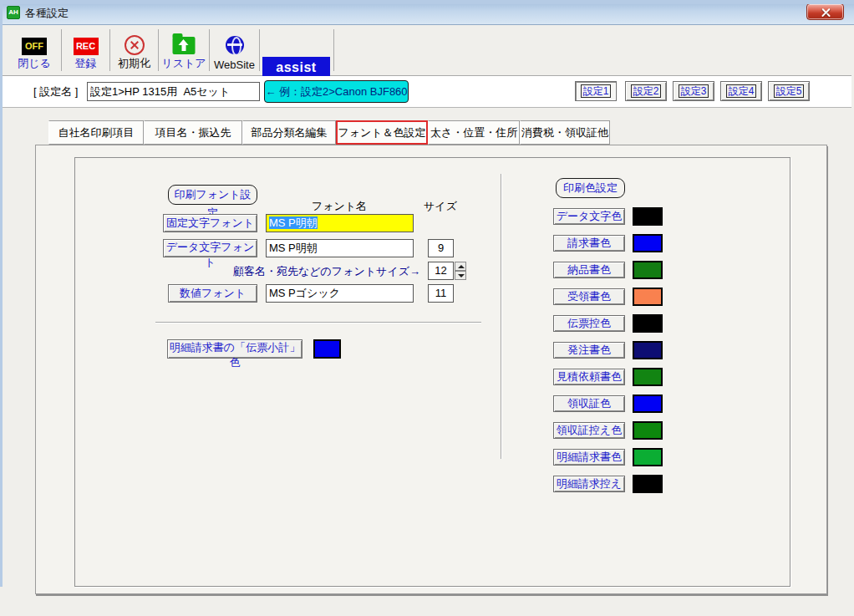 The image size is (854, 616). What do you see at coordinates (441, 271) in the screenshot?
I see `customer-font-size-input: 12` at bounding box center [441, 271].